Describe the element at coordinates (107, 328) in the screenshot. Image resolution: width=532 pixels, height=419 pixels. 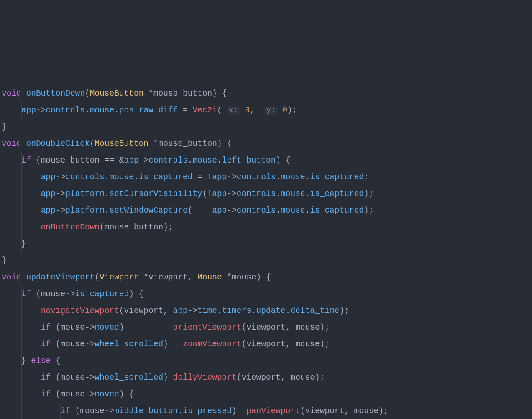
I see `ident-moved: moved` at that location.